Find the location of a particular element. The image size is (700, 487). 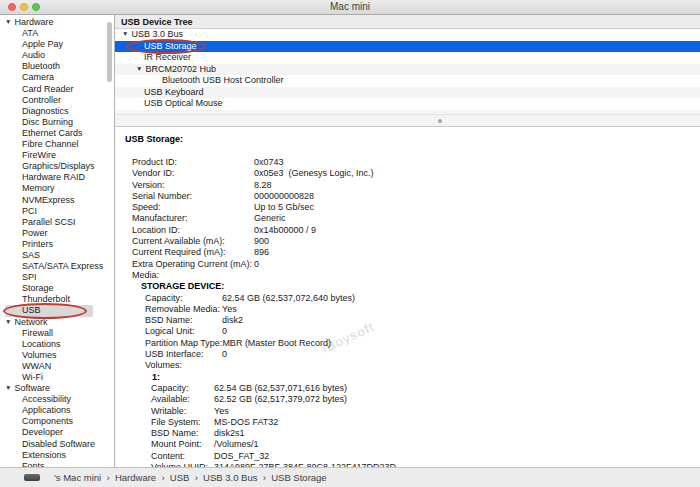

divider-grip-icon is located at coordinates (440, 121).